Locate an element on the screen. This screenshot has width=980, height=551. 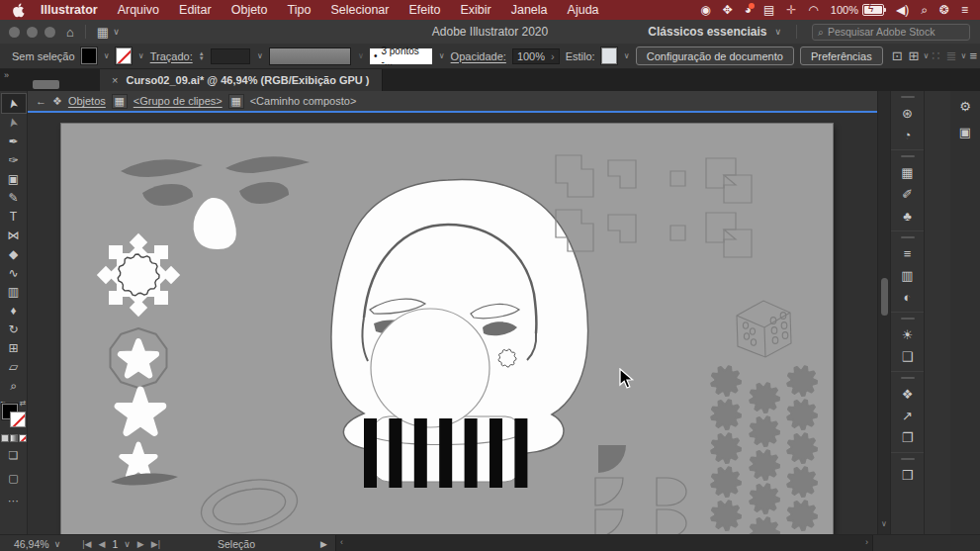
paintbrush-tool: ✎ is located at coordinates (14, 198).